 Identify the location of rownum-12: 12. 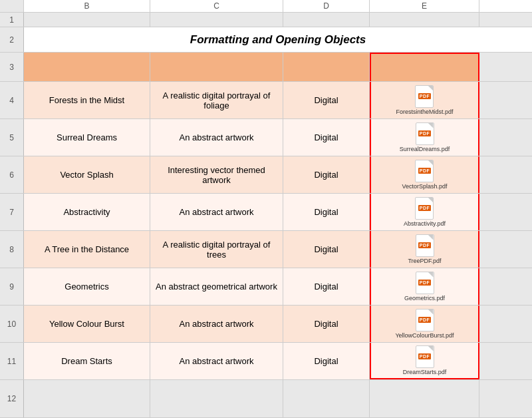
(12, 399).